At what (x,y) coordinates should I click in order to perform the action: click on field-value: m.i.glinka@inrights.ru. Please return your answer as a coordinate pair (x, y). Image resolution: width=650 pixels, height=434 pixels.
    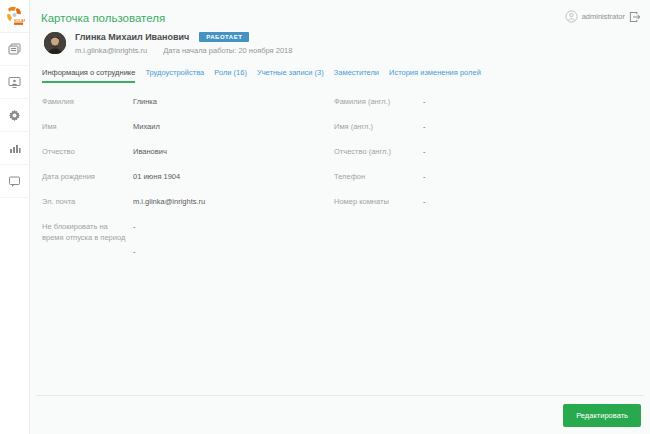
    Looking at the image, I should click on (169, 202).